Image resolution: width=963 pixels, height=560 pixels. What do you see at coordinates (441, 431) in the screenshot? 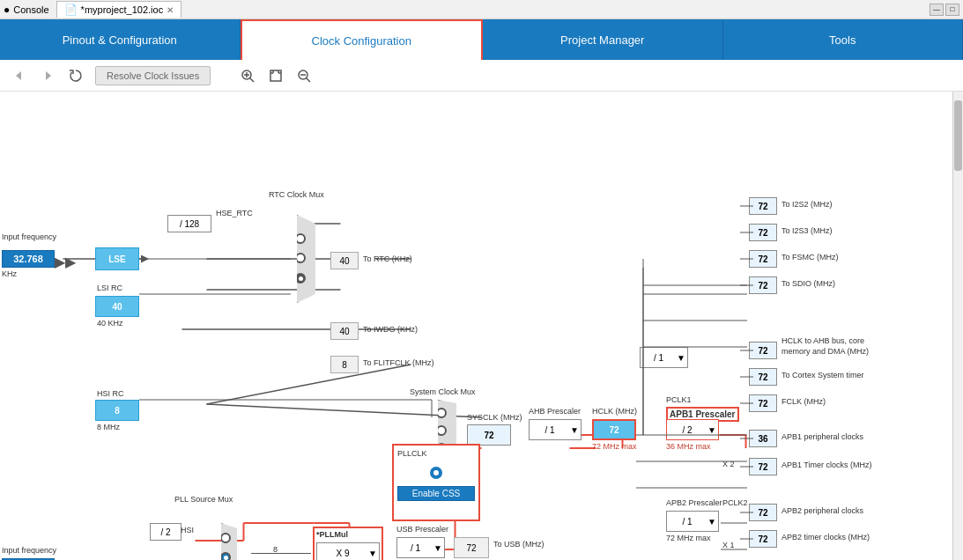
I see `sys-radio-hse` at bounding box center [441, 431].